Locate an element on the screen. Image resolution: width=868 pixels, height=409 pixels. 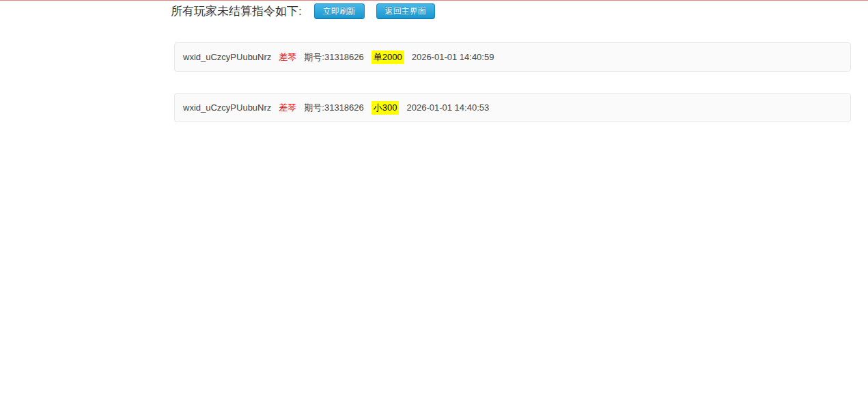
back-to-main-button: 返回主界面 is located at coordinates (406, 11).